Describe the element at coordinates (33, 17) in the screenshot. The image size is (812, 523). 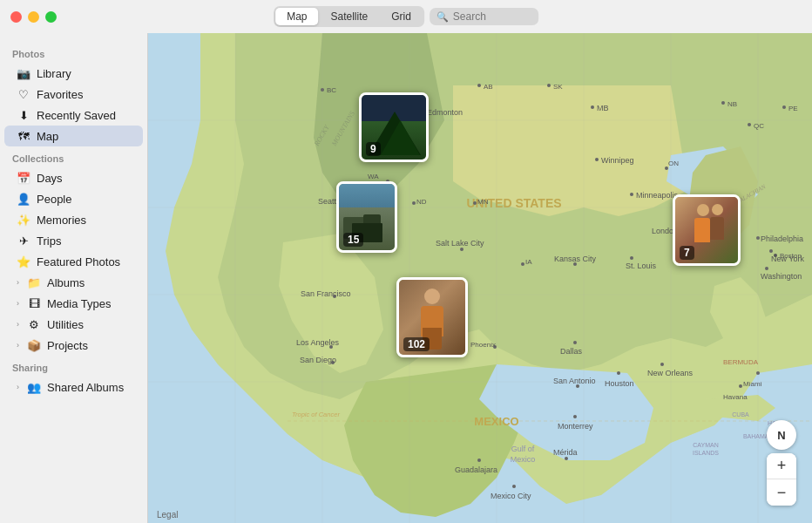
I see `minimize-button` at that location.